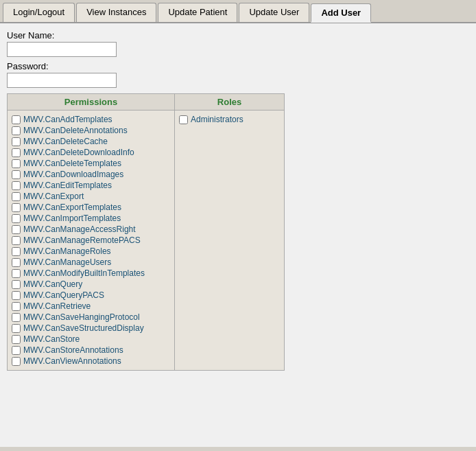  Describe the element at coordinates (229, 102) in the screenshot. I see `roles-header: Roles` at that location.